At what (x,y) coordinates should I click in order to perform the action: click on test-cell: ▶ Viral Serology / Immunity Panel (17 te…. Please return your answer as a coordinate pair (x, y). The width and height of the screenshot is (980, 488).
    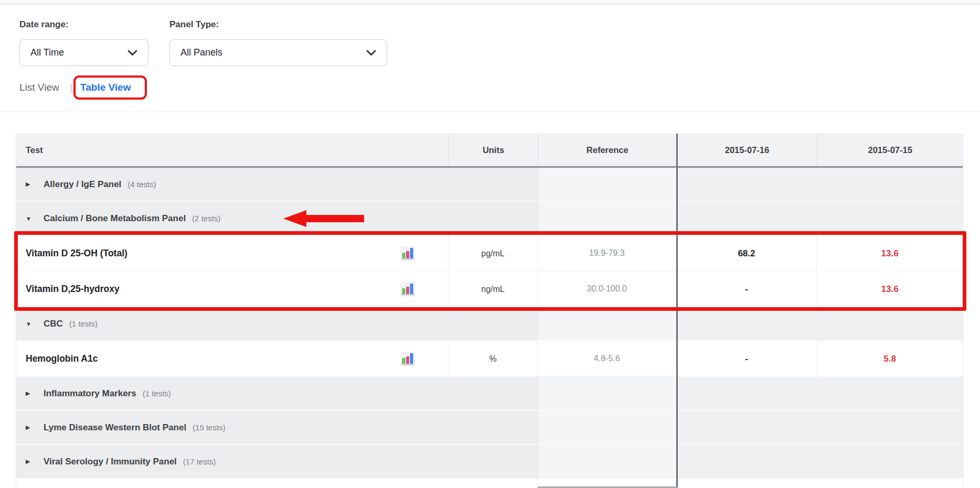
    Looking at the image, I should click on (232, 461).